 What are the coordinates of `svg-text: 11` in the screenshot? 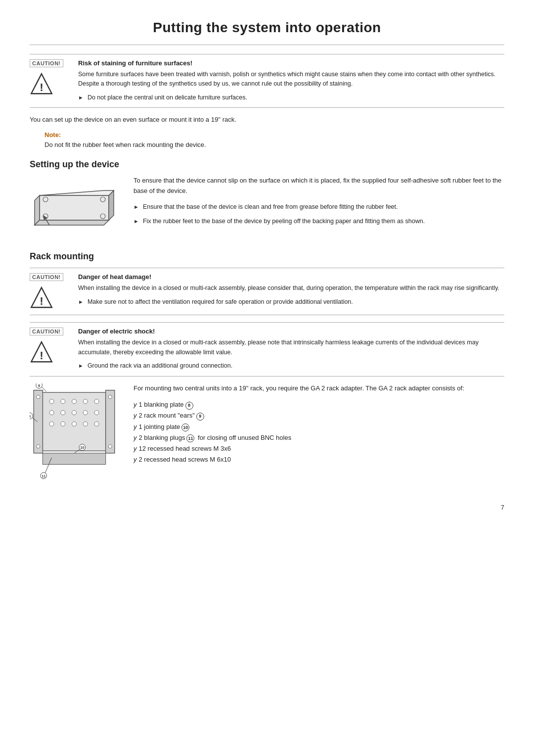 It's located at (44, 476).